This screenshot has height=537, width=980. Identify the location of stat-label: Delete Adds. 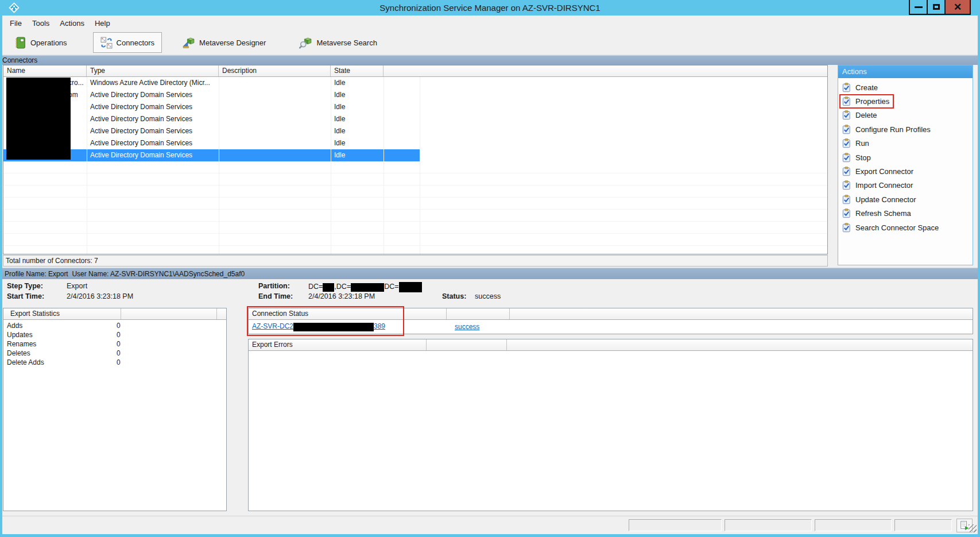
(60, 362).